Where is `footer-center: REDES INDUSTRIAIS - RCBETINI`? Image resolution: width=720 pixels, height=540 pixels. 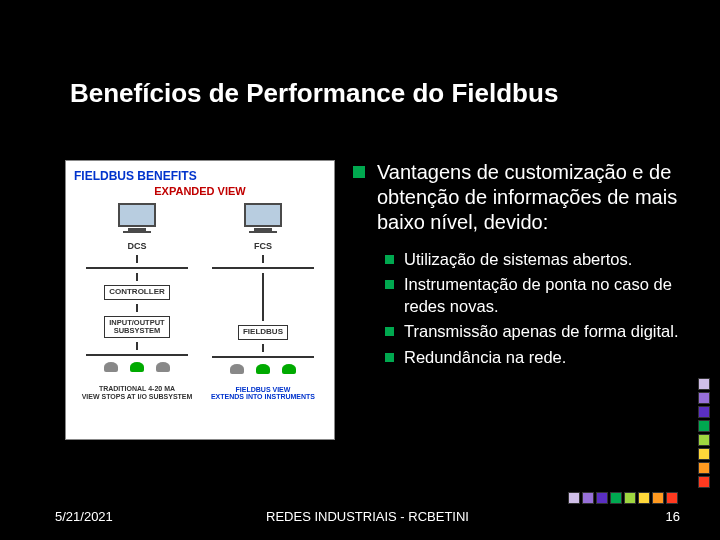
footer-center: REDES INDUSTRIAIS - RCBETINI is located at coordinates (368, 516).